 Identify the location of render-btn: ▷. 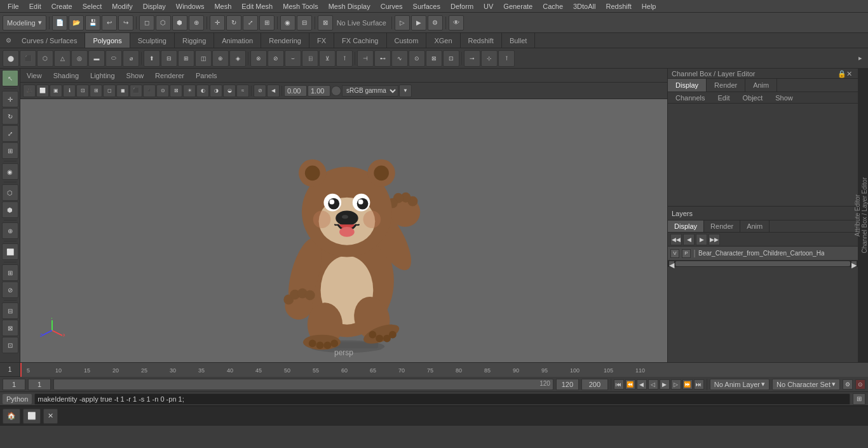
(402, 23).